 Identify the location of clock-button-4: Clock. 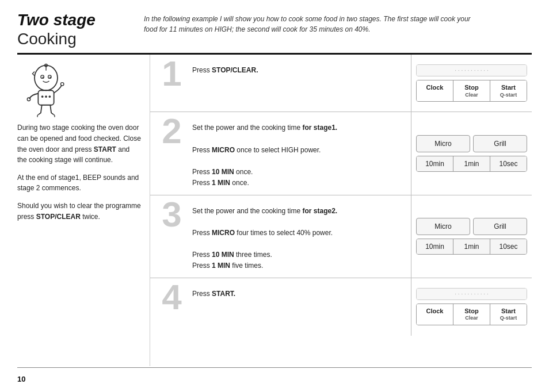
(435, 314).